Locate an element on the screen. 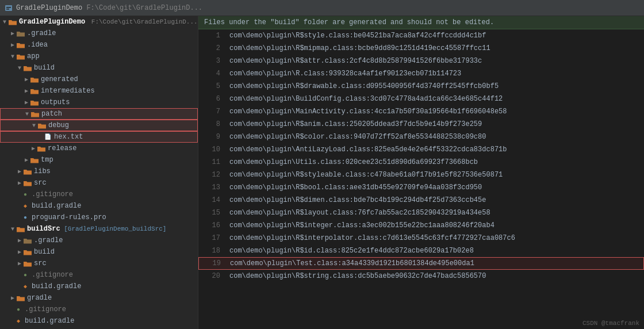  sidebar-item-generated: ▶ generated is located at coordinates (99, 79).